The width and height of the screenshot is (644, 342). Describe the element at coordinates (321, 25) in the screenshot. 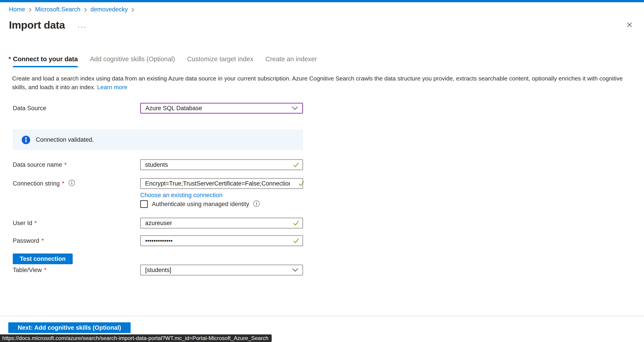

I see `page-header: Import data ···` at that location.